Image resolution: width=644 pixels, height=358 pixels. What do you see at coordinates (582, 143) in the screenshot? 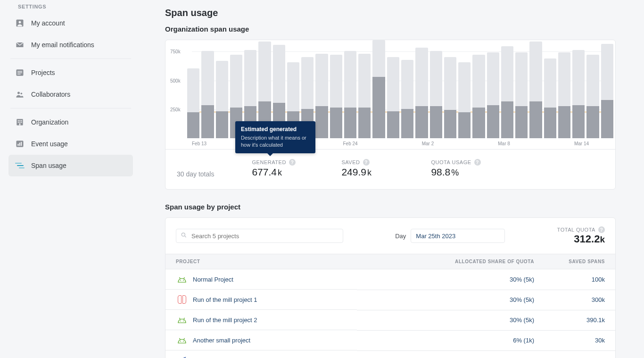
I see `x-tick-label: Mar 14` at bounding box center [582, 143].